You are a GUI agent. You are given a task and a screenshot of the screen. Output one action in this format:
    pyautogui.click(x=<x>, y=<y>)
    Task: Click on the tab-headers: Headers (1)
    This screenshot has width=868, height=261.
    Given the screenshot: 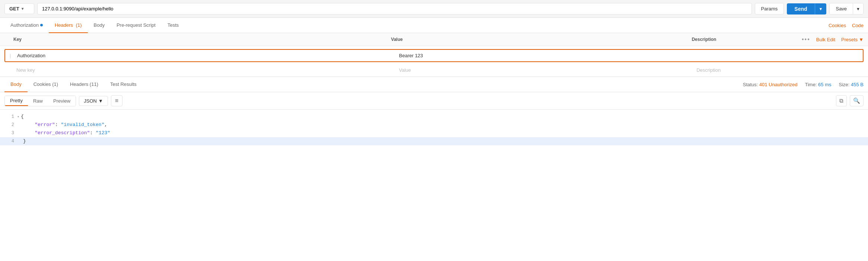 What is the action you would take?
    pyautogui.click(x=68, y=25)
    